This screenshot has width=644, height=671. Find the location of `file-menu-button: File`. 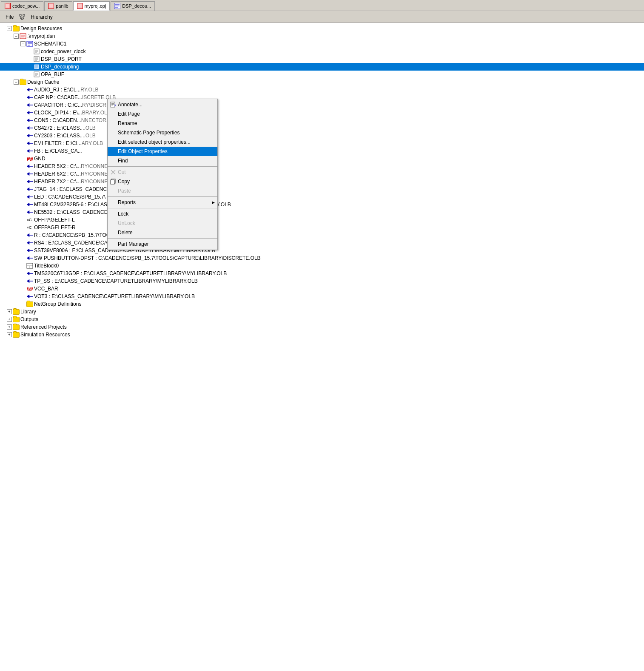

file-menu-button: File is located at coordinates (9, 17).